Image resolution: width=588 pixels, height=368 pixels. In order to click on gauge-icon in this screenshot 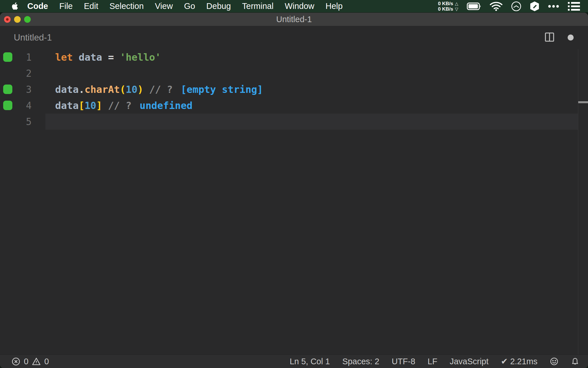, I will do `click(516, 6)`.